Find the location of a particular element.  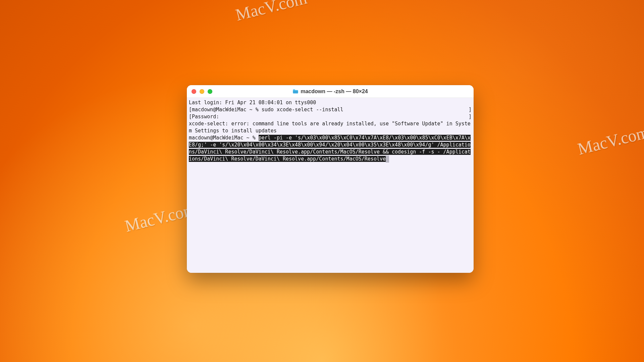

terminal-line: xcode-select: error: command line tools … is located at coordinates (330, 127).